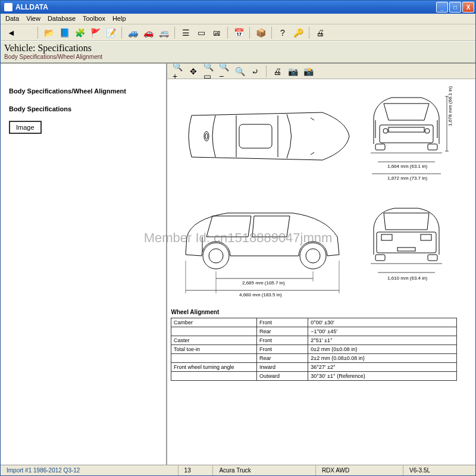  I want to click on camera2-icon: 📸, so click(308, 71).